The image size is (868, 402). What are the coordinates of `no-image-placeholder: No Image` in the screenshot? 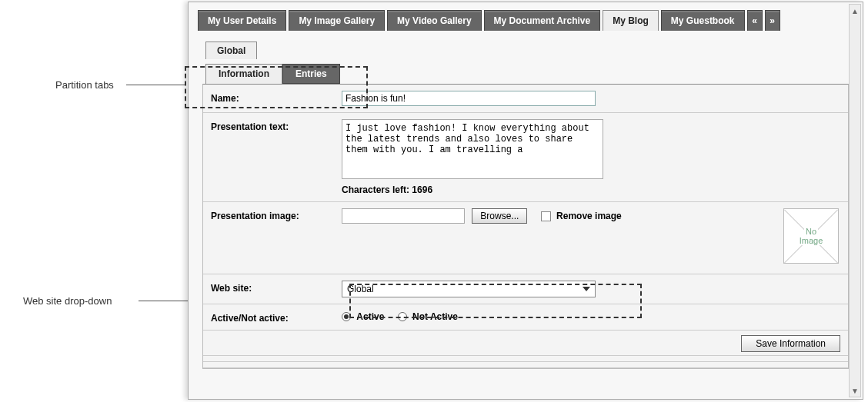 It's located at (811, 236).